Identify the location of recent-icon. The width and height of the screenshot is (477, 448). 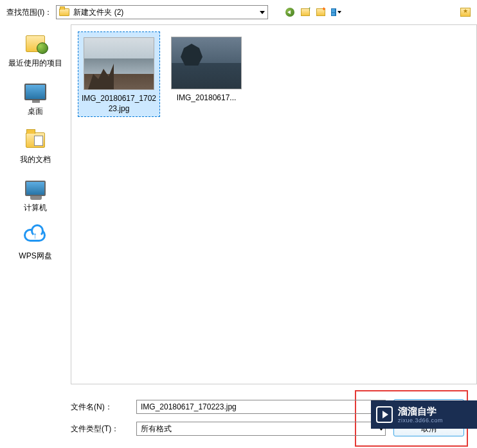
(35, 44).